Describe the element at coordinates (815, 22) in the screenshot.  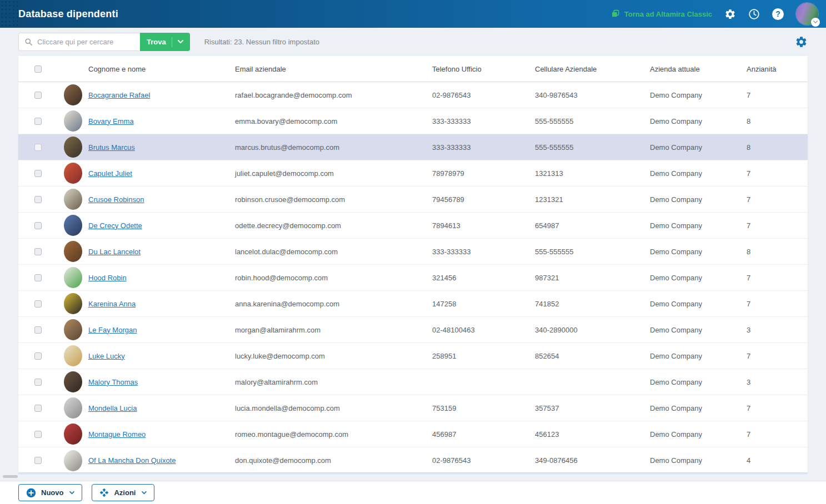
I see `avatar-chevron-icon` at that location.